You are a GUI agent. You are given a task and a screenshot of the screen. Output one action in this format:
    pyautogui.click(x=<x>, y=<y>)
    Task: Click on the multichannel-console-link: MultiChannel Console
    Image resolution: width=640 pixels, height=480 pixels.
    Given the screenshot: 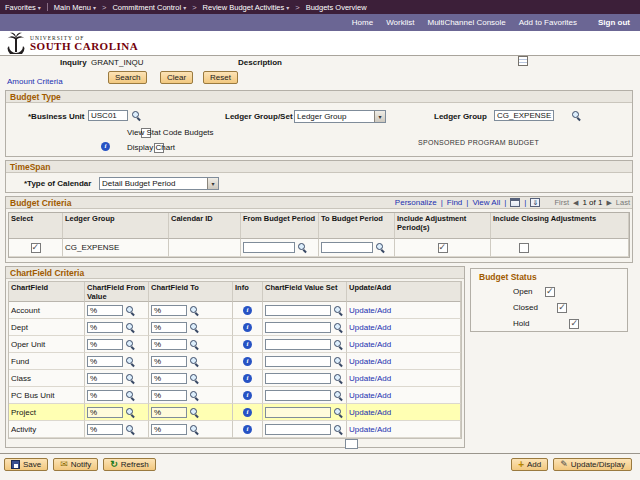 What is the action you would take?
    pyautogui.click(x=466, y=22)
    